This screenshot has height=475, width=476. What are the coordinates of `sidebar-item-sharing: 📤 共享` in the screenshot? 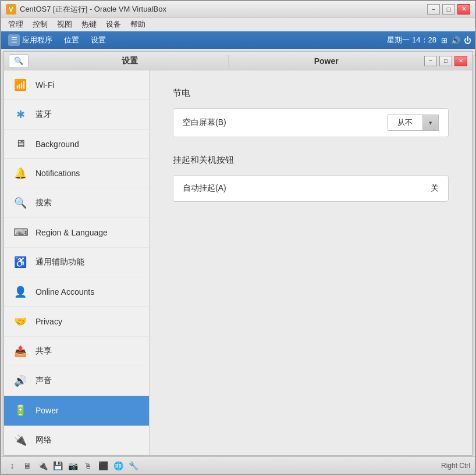 It's located at (77, 351).